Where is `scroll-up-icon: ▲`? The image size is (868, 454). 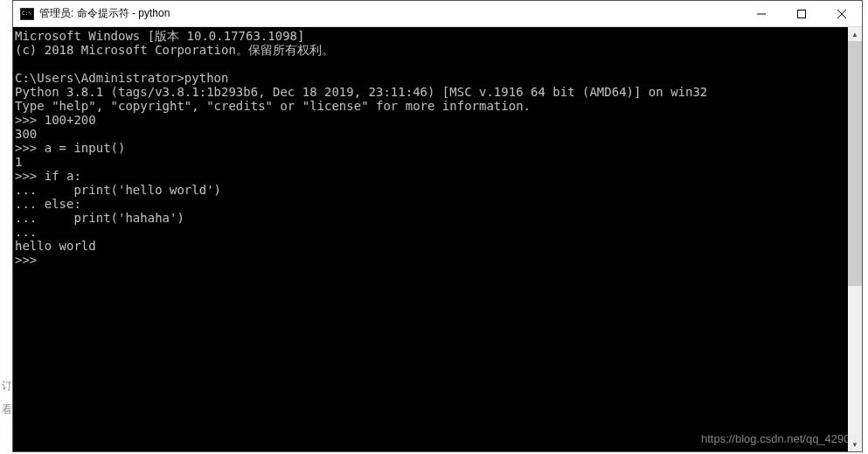 scroll-up-icon: ▲ is located at coordinates (855, 34).